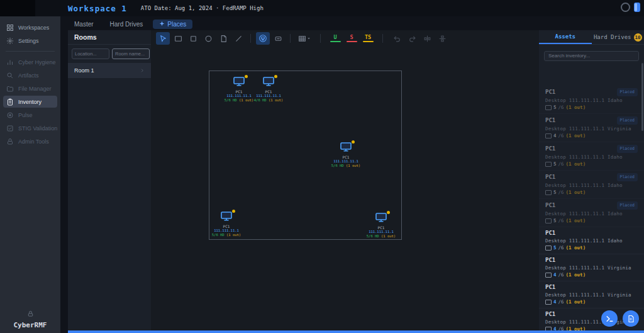  I want to click on gear-icon, so click(10, 41).